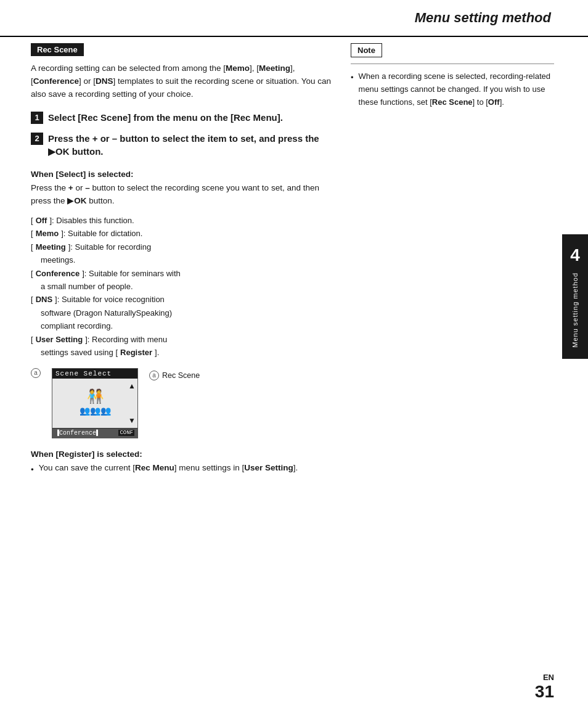 Image resolution: width=588 pixels, height=714 pixels. I want to click on option-meeting-cont: meetings., so click(186, 260).